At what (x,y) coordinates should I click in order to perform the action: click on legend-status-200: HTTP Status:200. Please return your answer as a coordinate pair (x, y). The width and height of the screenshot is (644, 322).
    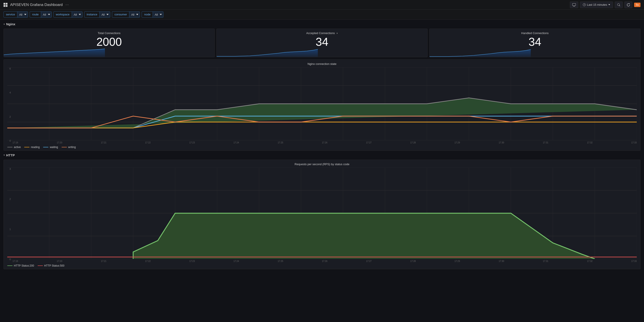
    Looking at the image, I should click on (20, 266).